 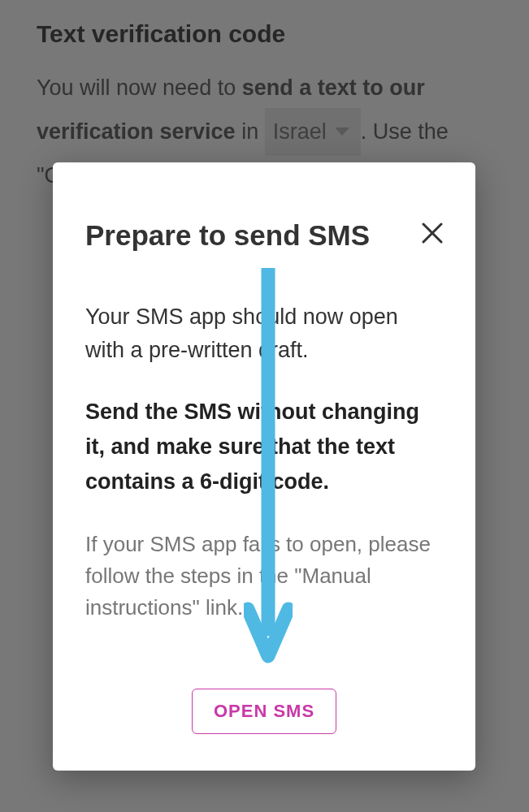 What do you see at coordinates (432, 233) in the screenshot?
I see `close-icon` at bounding box center [432, 233].